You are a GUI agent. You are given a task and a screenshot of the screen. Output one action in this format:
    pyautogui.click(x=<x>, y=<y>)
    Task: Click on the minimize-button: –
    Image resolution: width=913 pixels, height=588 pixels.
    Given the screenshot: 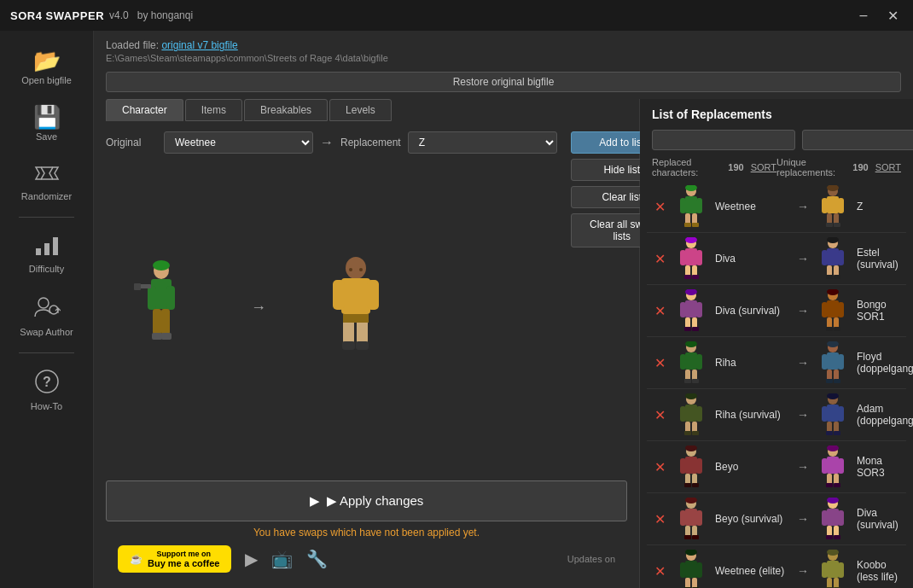 What is the action you would take?
    pyautogui.click(x=864, y=15)
    